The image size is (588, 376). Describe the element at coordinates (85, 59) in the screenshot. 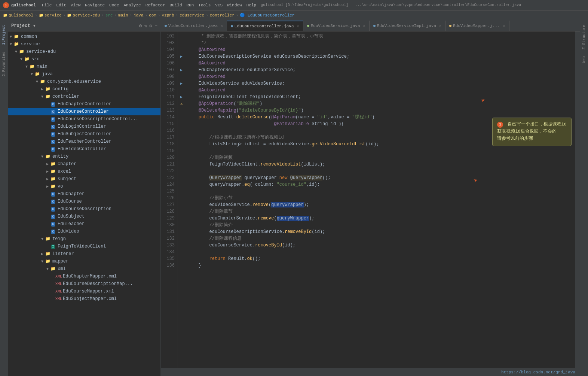

I see `tree-item: ▼📁src` at that location.